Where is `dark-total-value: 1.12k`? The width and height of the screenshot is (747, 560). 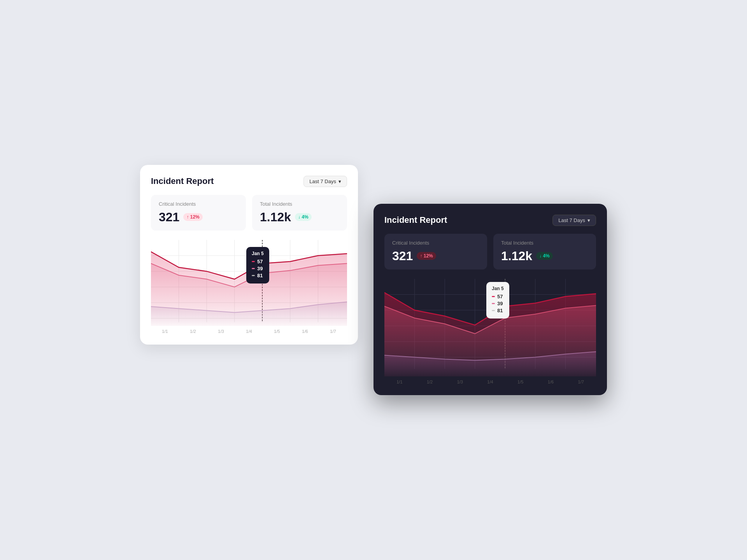 dark-total-value: 1.12k is located at coordinates (517, 256).